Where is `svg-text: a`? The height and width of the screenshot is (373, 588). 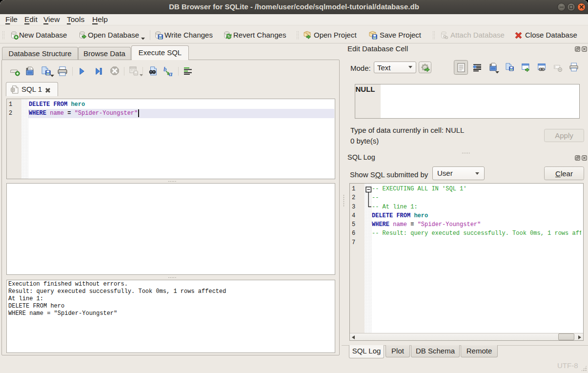 svg-text: a is located at coordinates (171, 74).